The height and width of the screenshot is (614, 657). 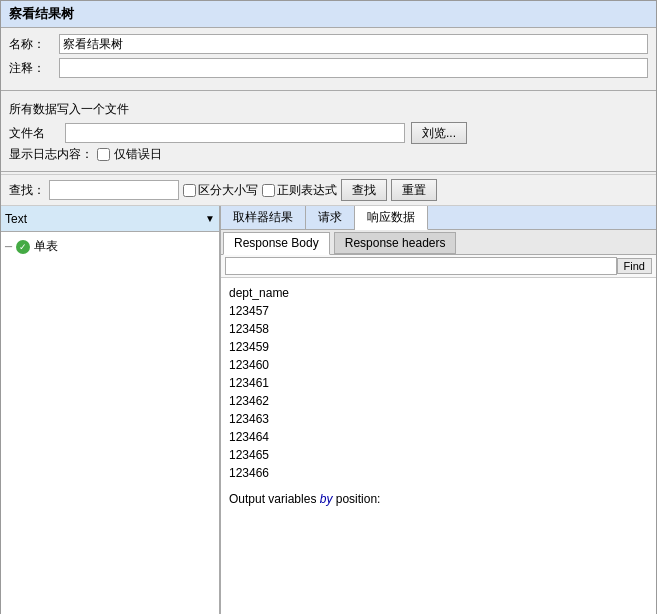 What do you see at coordinates (356, 499) in the screenshot?
I see `output-suffix: position:` at bounding box center [356, 499].